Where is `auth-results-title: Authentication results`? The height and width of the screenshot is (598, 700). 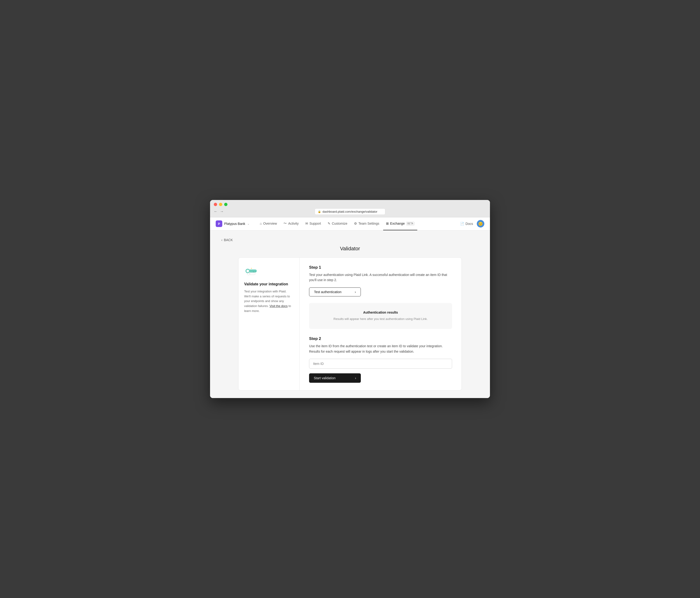
auth-results-title: Authentication results is located at coordinates (380, 312).